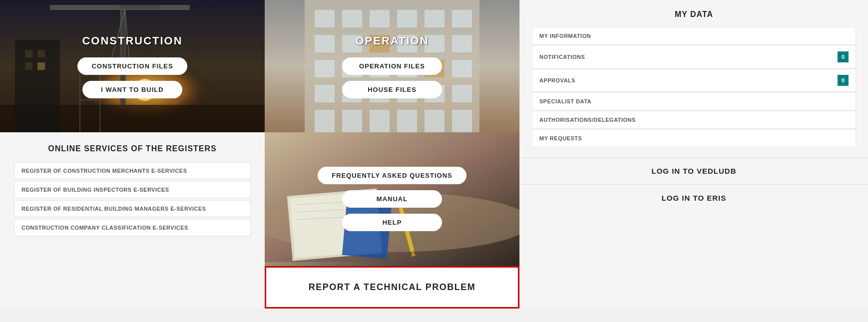 The width and height of the screenshot is (868, 322). I want to click on report-problem-section: REPORT A TECHNICAL PROBLEM, so click(392, 288).